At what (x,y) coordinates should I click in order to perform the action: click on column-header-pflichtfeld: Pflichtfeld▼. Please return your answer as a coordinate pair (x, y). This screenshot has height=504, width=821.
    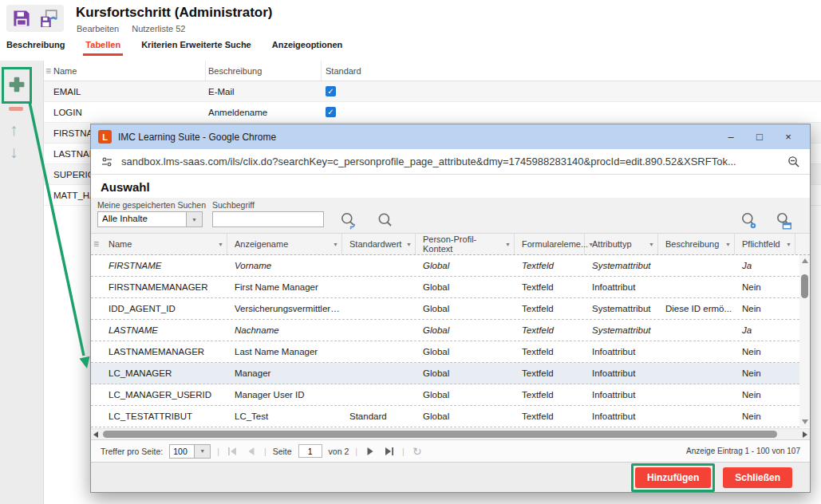
    Looking at the image, I should click on (765, 244).